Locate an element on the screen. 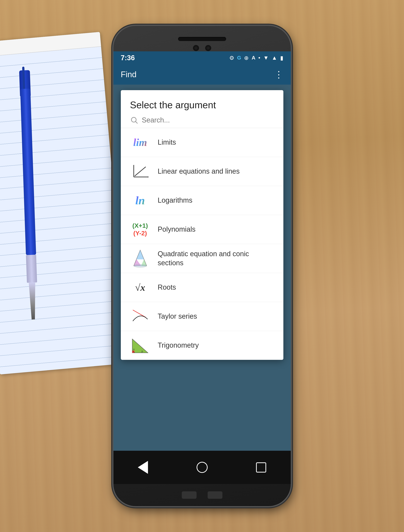 This screenshot has width=404, height=532. back-button is located at coordinates (143, 467).